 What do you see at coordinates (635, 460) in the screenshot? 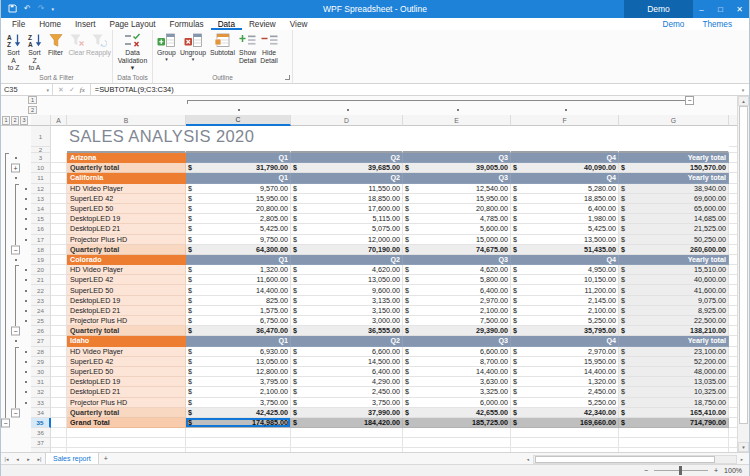
I see `horizontal-scrollbar-track` at bounding box center [635, 460].